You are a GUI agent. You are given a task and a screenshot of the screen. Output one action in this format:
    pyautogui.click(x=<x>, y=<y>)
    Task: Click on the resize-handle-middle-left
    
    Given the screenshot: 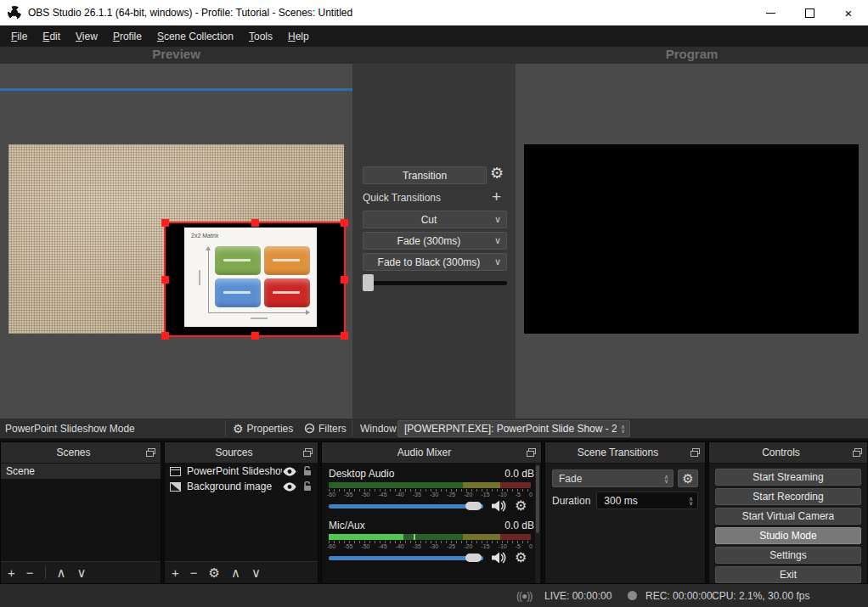 What is the action you would take?
    pyautogui.click(x=165, y=280)
    